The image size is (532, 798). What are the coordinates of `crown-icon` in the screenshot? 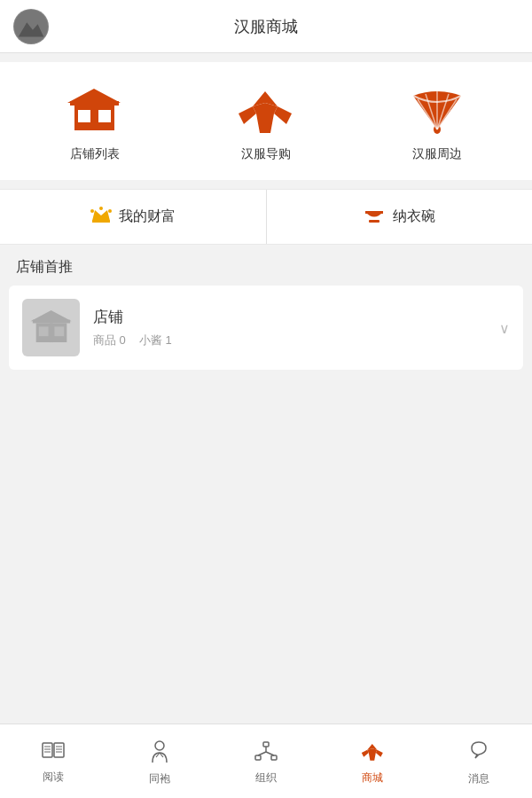 It's located at (101, 216).